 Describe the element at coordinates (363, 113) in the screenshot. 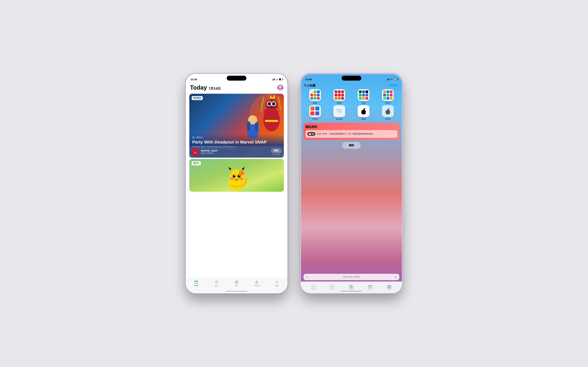

I see `folder-apple2: Apple` at that location.